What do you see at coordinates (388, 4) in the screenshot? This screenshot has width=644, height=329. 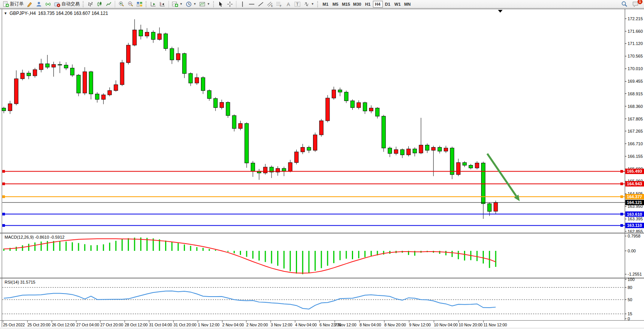 I see `timeframe-D1: D1` at bounding box center [388, 4].